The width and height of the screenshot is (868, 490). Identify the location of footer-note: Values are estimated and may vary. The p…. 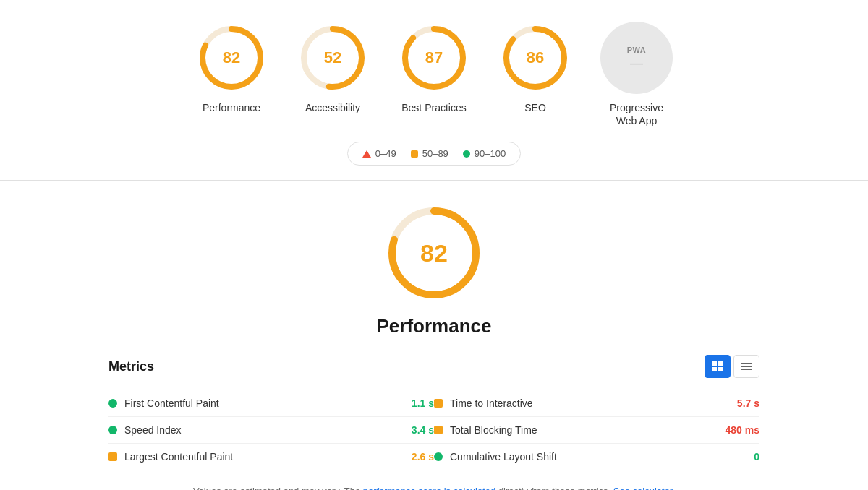
(434, 487).